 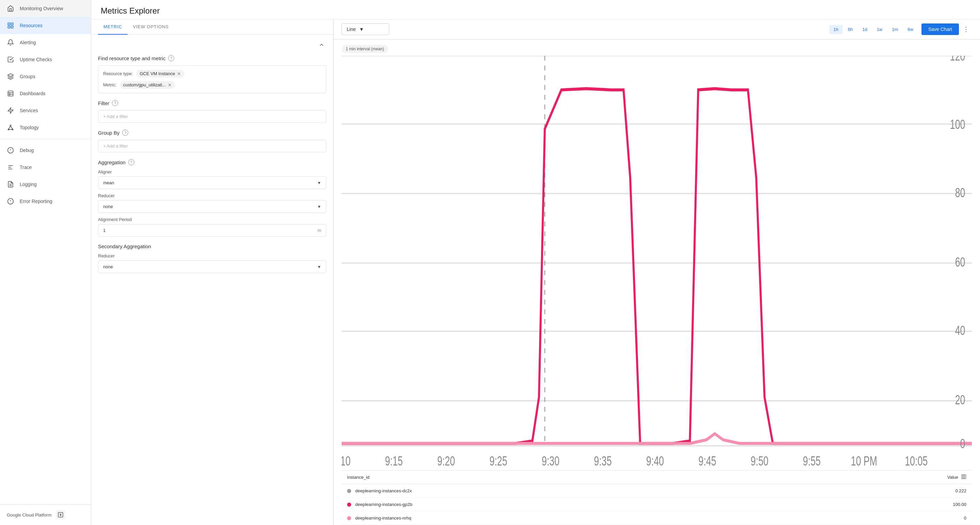 What do you see at coordinates (901, 29) in the screenshot?
I see `time-ranges: 1h 6h 1d 1w 1m 6w Save Chart ⋮` at bounding box center [901, 29].